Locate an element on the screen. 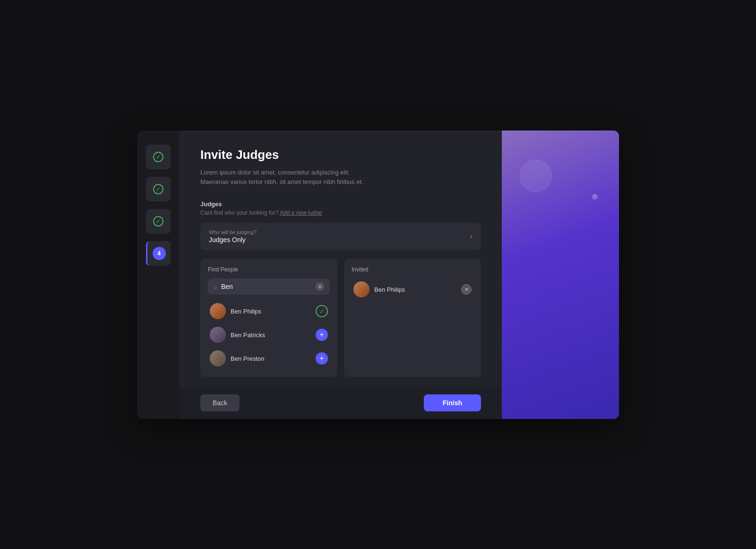 The image size is (756, 549). dropdown-content: Who will be judging? Judges Only is located at coordinates (232, 236).